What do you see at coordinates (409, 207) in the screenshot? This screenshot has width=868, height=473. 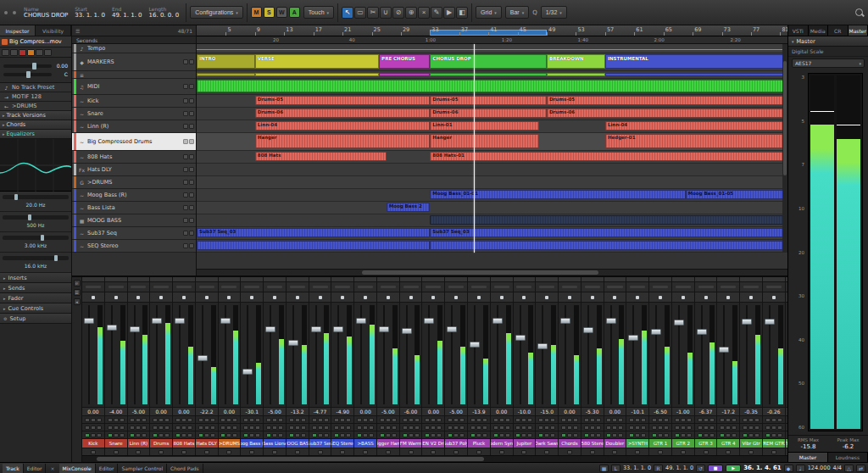 I see `audio-clip: Moog Bass 2` at bounding box center [409, 207].